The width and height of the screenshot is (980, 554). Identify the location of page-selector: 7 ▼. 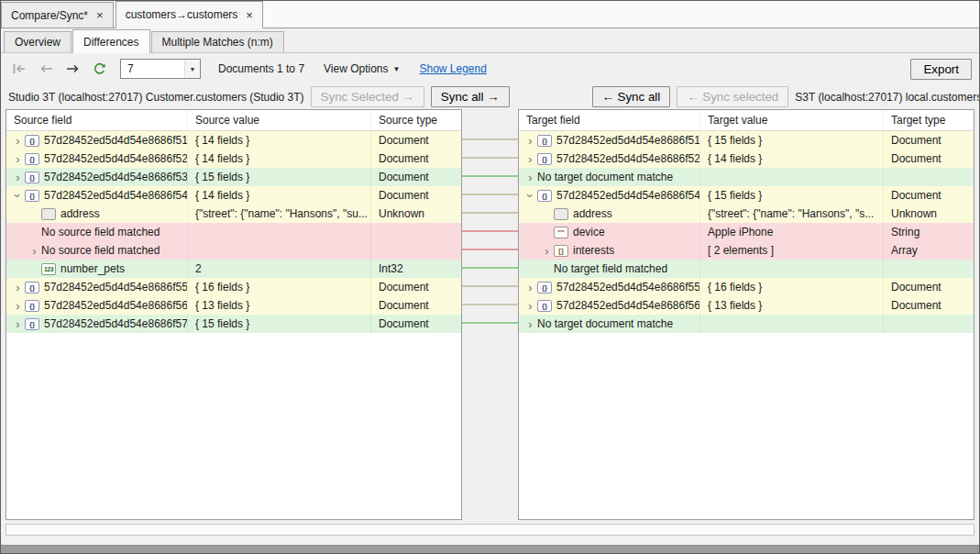
(160, 69).